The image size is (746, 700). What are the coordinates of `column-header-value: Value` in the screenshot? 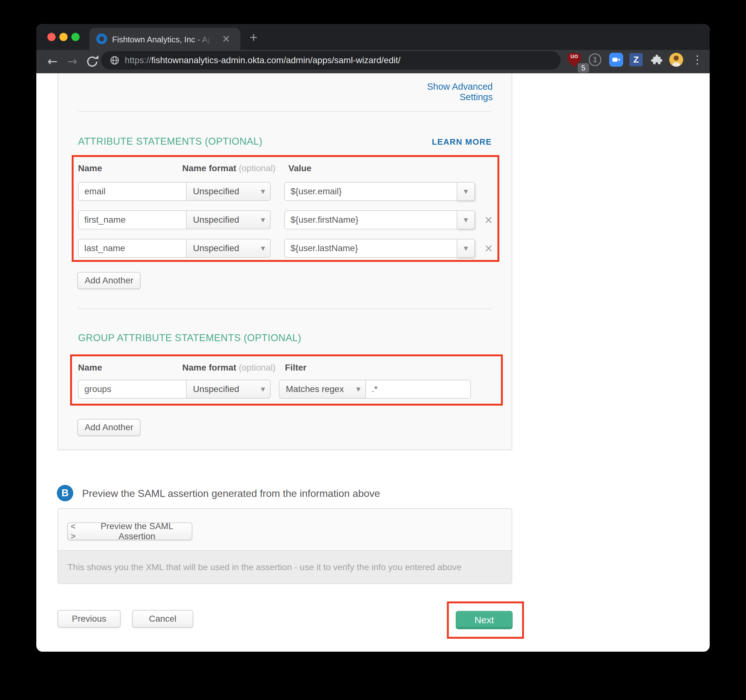 It's located at (300, 168).